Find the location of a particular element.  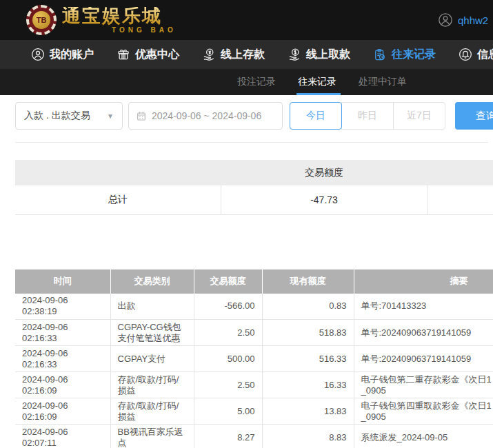

main-nav: 我的账户 优惠中心 线上存款 is located at coordinates (247, 54).